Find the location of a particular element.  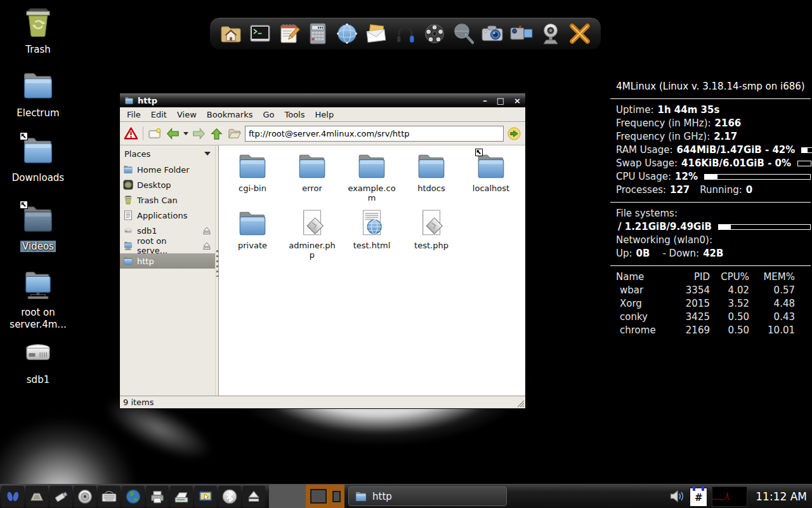

symlink-emblem-icon is located at coordinates (24, 136).